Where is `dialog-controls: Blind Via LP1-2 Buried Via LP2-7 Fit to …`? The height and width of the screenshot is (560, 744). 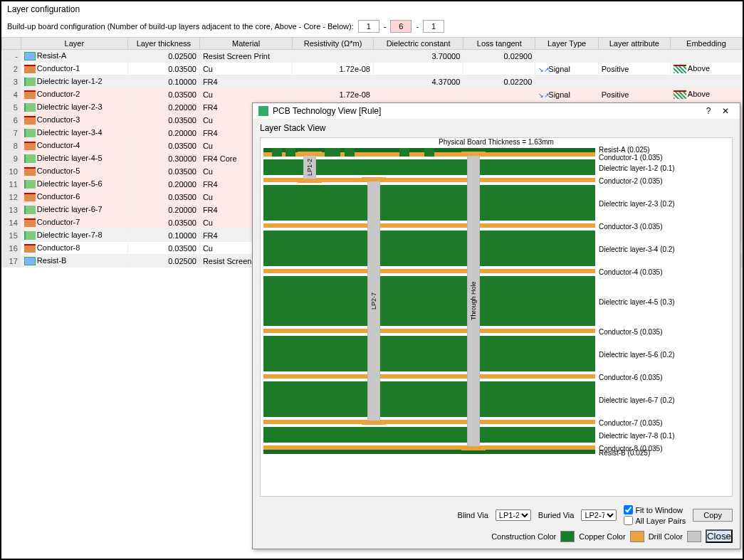 dialog-controls: Blind Via LP1-2 Buried Via LP2-7 Fit to … is located at coordinates (496, 515).